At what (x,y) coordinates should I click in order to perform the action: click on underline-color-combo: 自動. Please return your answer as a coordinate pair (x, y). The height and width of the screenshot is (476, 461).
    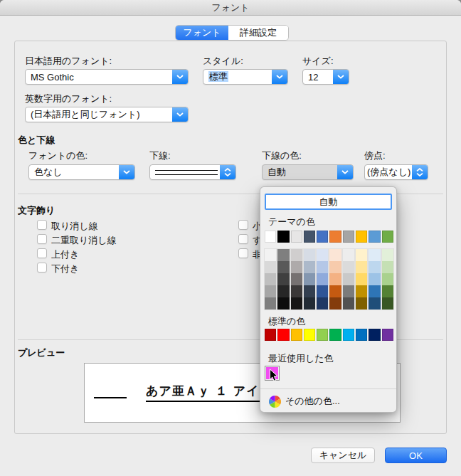
    Looking at the image, I should click on (307, 172).